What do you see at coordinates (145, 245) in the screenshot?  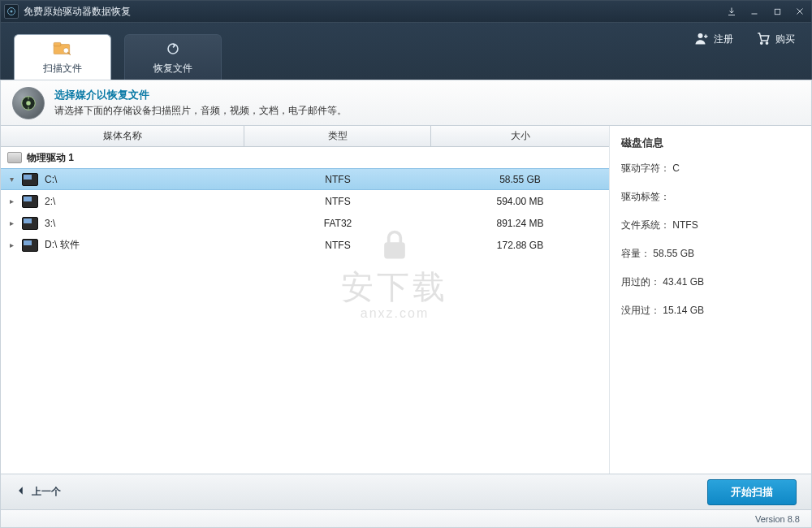 I see `row-name: D:\ 软件` at bounding box center [145, 245].